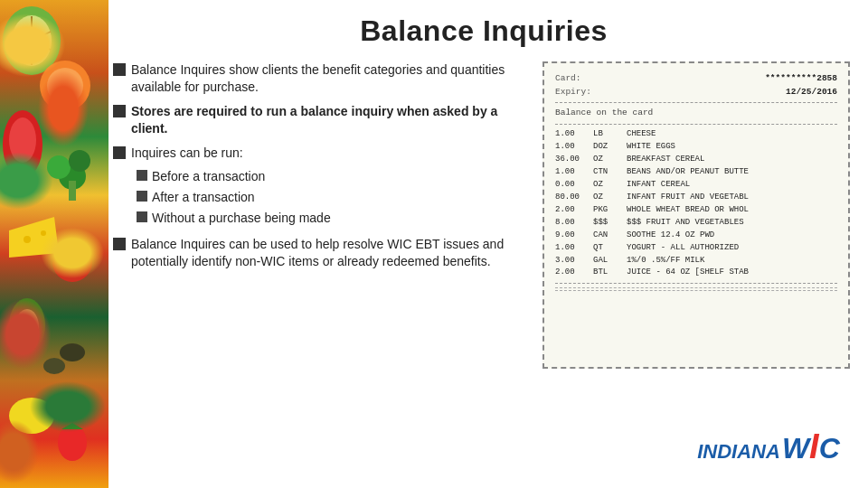  Describe the element at coordinates (696, 147) in the screenshot. I see `receipt-row-1: 1.00DOZWHITE EGGS` at that location.